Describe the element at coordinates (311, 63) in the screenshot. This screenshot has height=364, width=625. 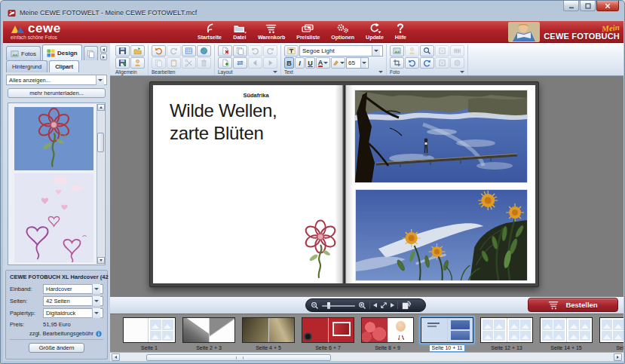
I see `underline-button: U` at that location.